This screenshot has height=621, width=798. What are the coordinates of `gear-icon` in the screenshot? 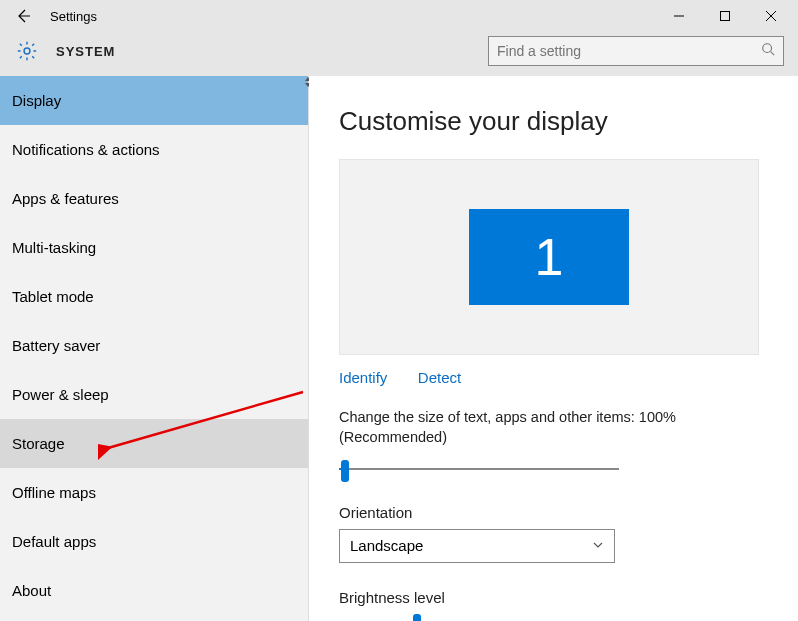 It's located at (27, 51).